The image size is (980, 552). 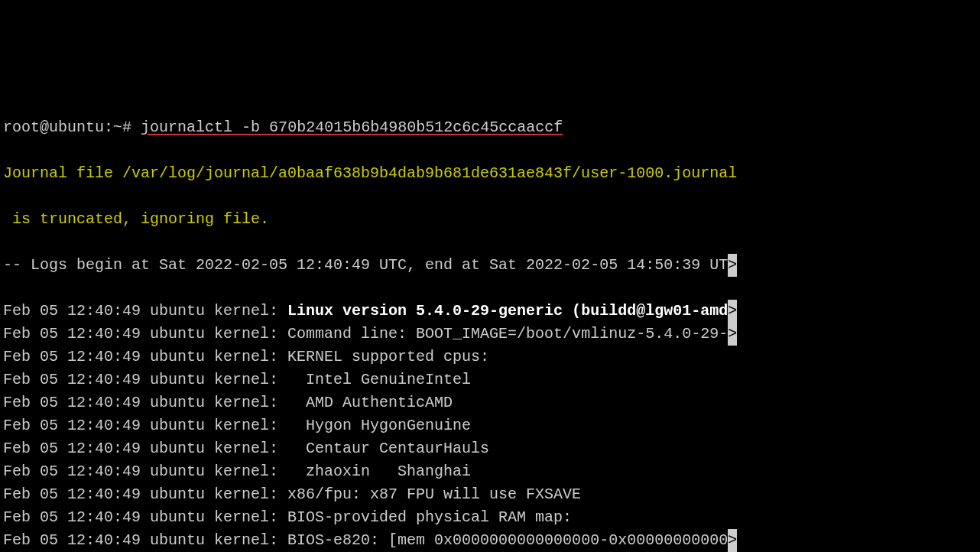 I want to click on prompt-symbol: #, so click(x=127, y=127).